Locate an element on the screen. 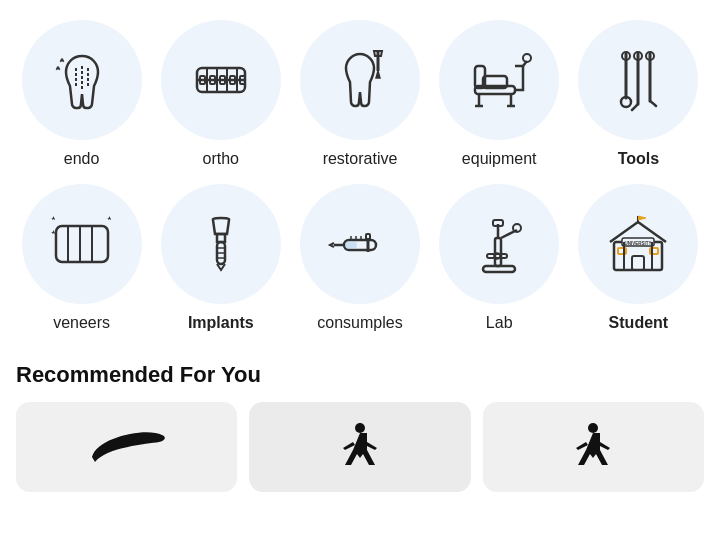 The height and width of the screenshot is (541, 720). ortho-icon is located at coordinates (221, 80).